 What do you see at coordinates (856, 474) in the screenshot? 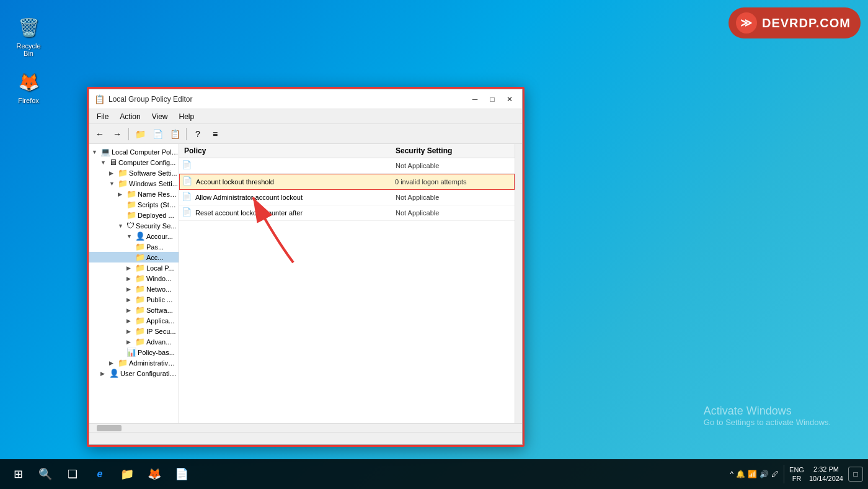
I see `notification-button: □` at bounding box center [856, 474].